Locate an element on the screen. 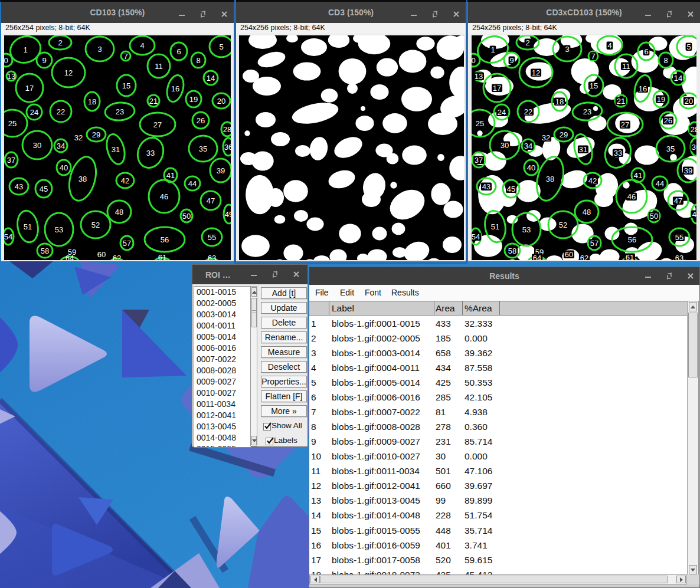  svg-text: 42 is located at coordinates (593, 180).